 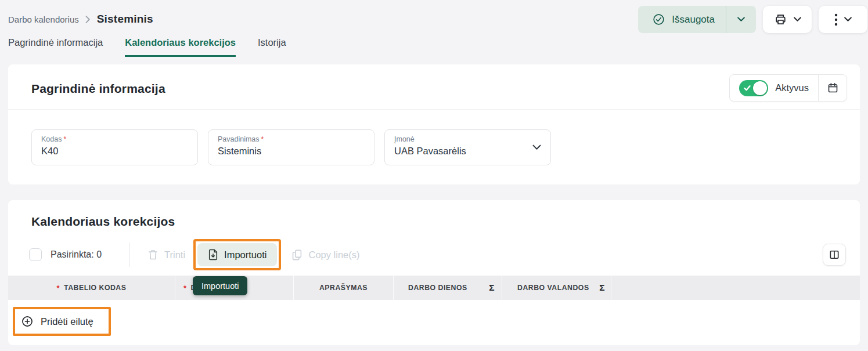 I want to click on delete-button-label: Trinti, so click(x=175, y=255).